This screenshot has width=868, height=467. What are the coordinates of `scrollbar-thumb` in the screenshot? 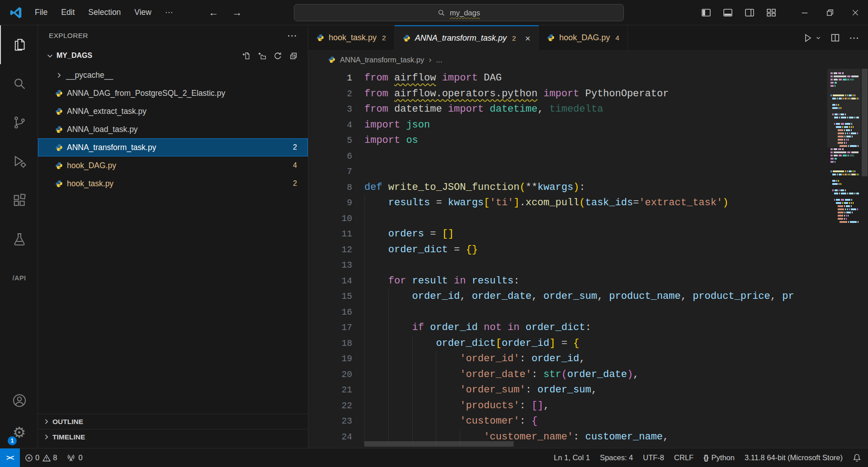 It's located at (864, 123).